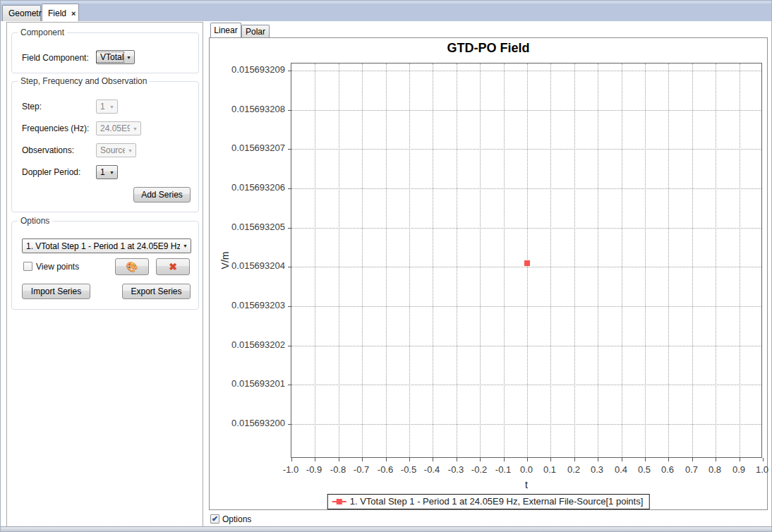  What do you see at coordinates (55, 128) in the screenshot?
I see `frequencies-label: Frequencies (Hz):` at bounding box center [55, 128].